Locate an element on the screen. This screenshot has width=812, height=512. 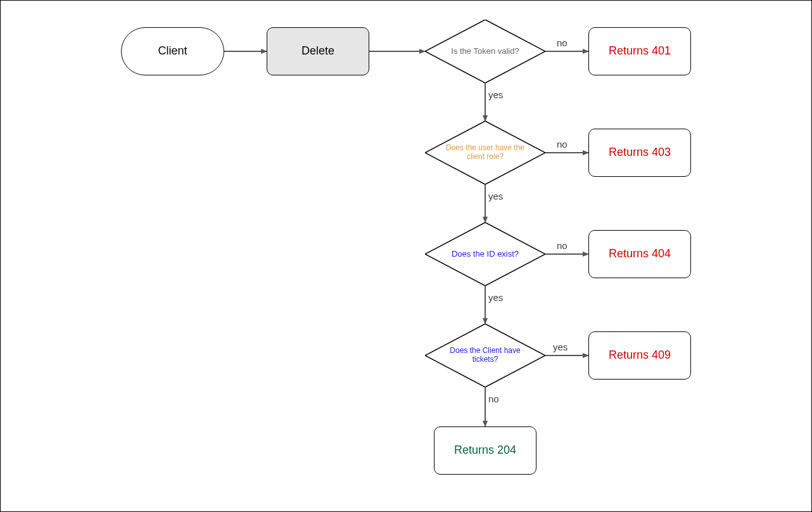
edge-label-role-yes: yes is located at coordinates (495, 196).